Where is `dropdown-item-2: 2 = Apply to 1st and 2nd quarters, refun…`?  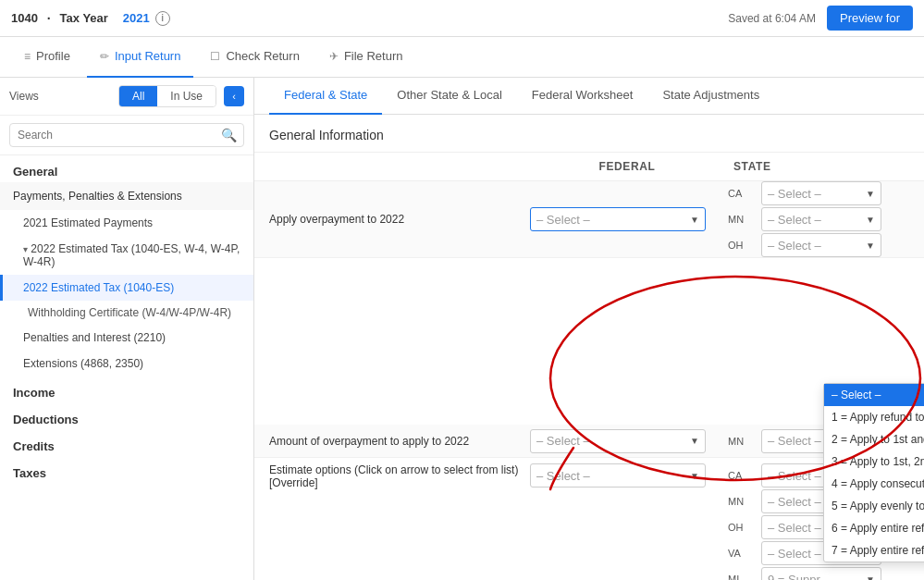 dropdown-item-2: 2 = Apply to 1st and 2nd quarters, refun… is located at coordinates (874, 439).